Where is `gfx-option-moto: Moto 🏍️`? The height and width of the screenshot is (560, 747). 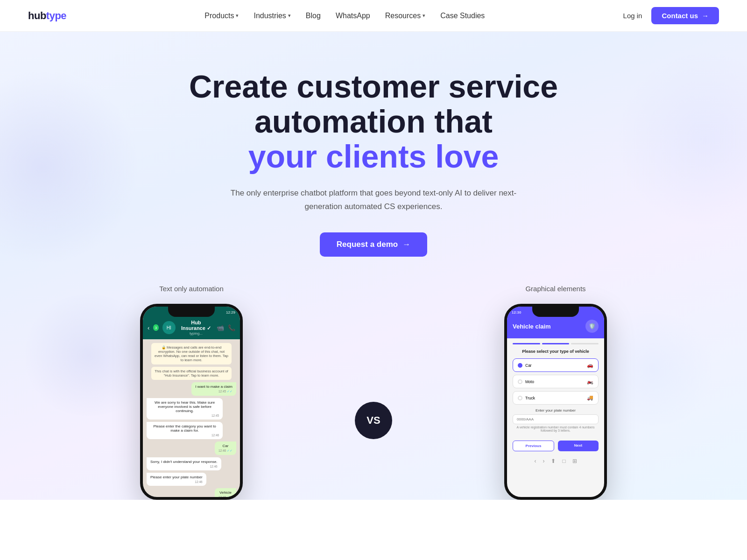 gfx-option-moto: Moto 🏍️ is located at coordinates (556, 382).